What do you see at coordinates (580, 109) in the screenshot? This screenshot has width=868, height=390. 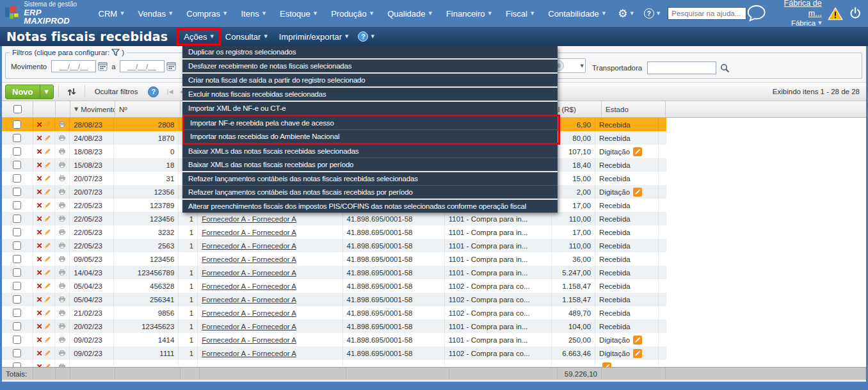 I see `header-total: Total (R$)` at bounding box center [580, 109].